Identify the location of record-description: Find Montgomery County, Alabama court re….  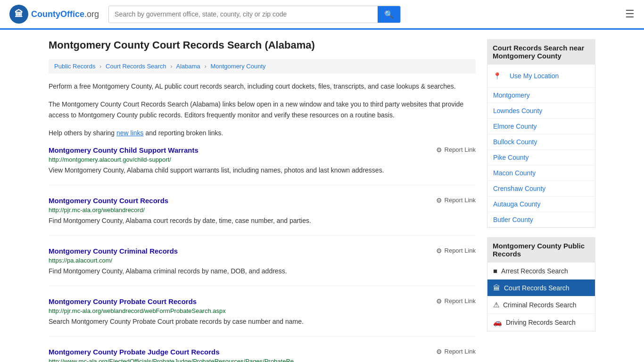
(262, 221).